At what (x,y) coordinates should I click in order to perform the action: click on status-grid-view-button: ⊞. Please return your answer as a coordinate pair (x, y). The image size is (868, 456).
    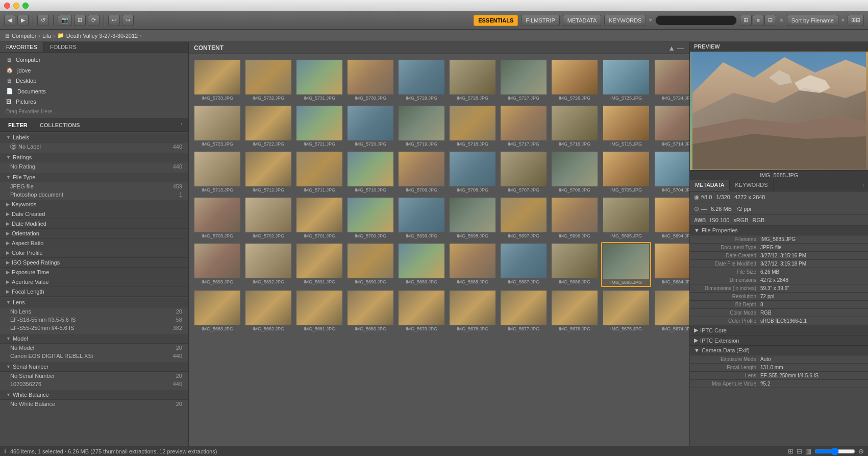
    Looking at the image, I should click on (791, 451).